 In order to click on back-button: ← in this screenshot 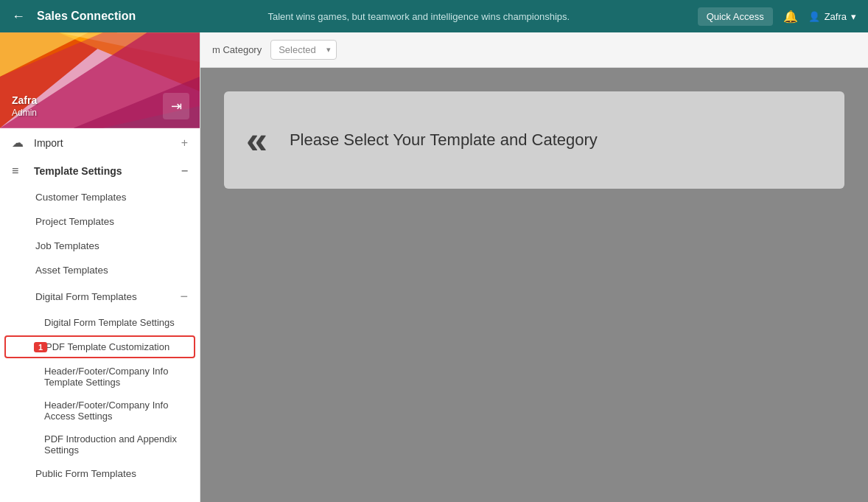, I will do `click(18, 16)`.